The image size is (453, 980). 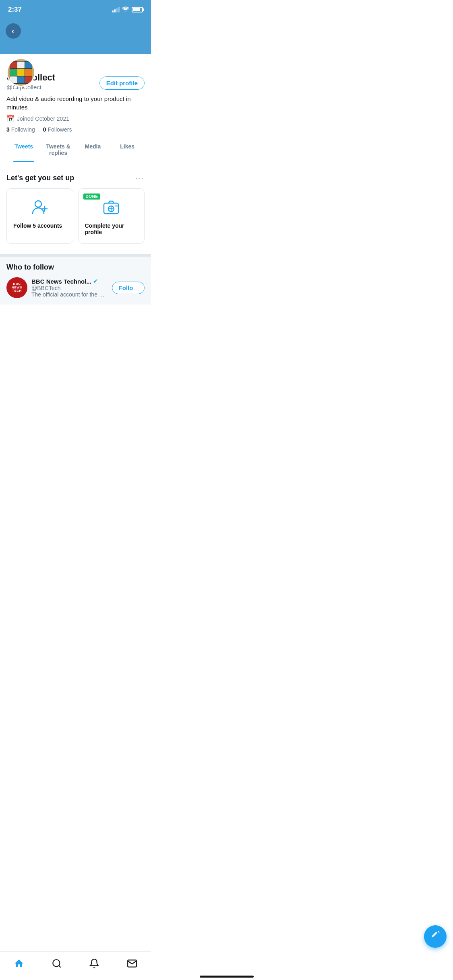 I want to click on bbc-logo: BBC NEWS TECH, so click(x=17, y=288).